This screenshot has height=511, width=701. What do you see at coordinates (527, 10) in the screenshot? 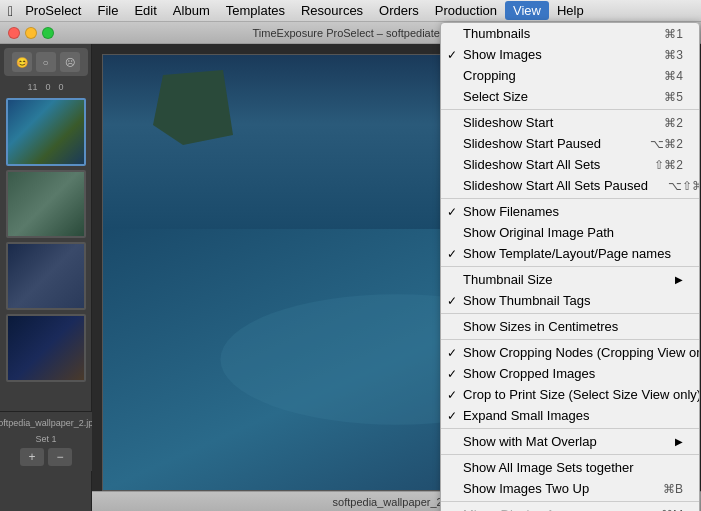
I see `menu-view: View` at bounding box center [527, 10].